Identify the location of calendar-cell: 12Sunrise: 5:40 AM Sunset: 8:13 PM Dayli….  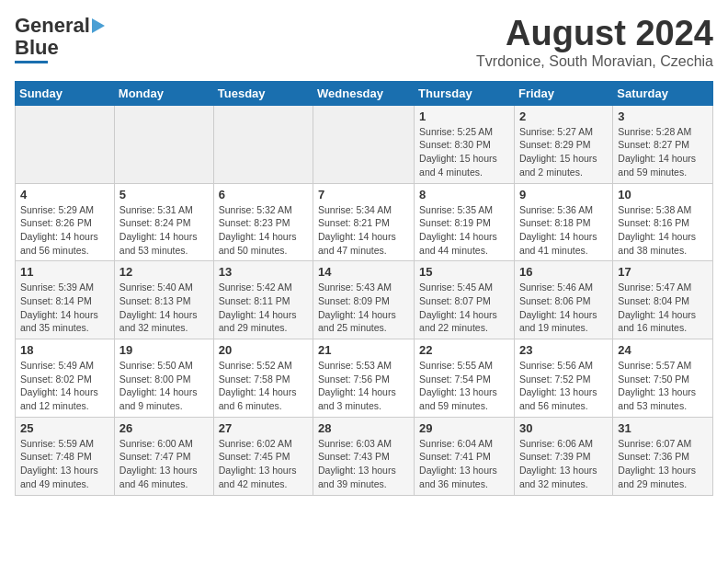
(164, 300).